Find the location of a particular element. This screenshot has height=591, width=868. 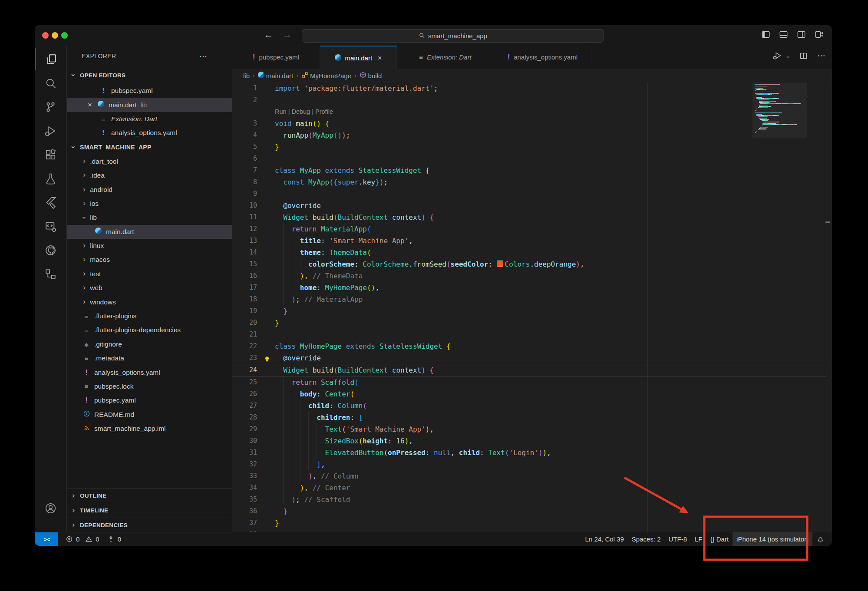

command-center-search: smart_machine_app is located at coordinates (453, 36).